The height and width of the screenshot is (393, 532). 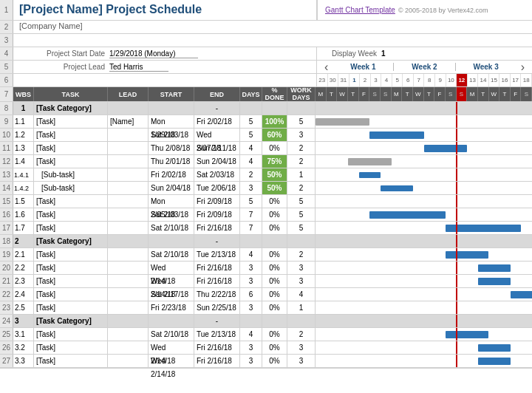 What do you see at coordinates (266, 148) in the screenshot?
I see `table-row: 11 1.3 [Task] Thu 2/08/18 Sun 2/11/18 4 …` at bounding box center [266, 148].